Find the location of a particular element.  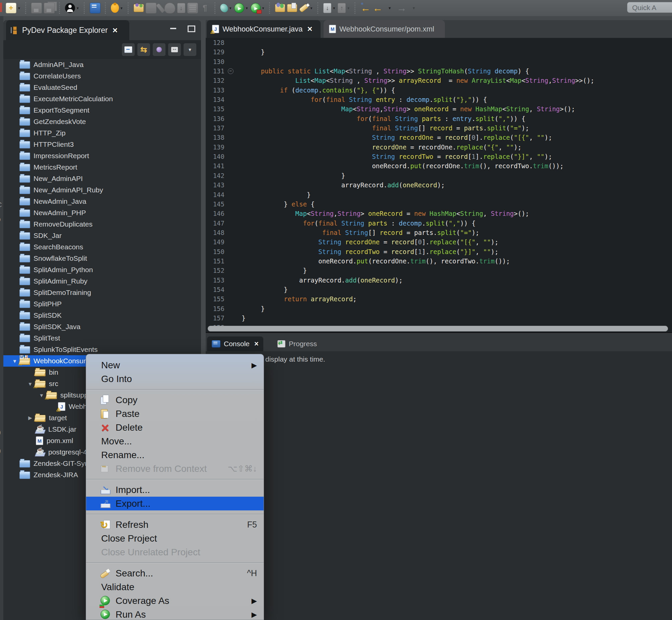

menu-item-rename: Rename... is located at coordinates (175, 455).